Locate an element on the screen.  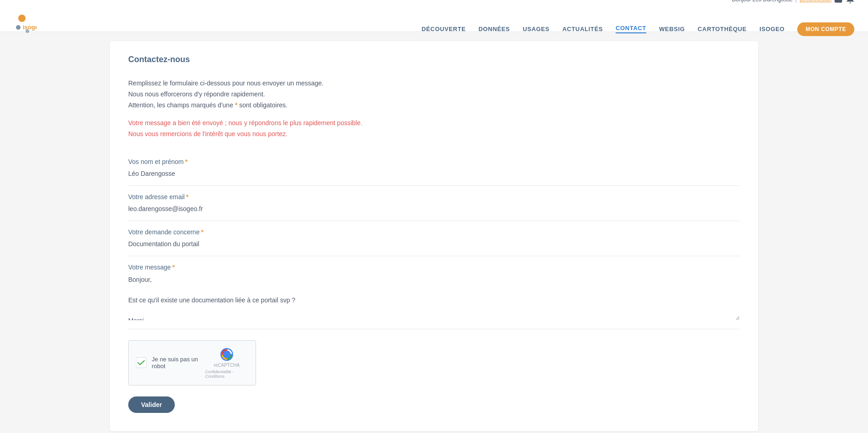
nav-actualites: ACTUALITÉS is located at coordinates (582, 29).